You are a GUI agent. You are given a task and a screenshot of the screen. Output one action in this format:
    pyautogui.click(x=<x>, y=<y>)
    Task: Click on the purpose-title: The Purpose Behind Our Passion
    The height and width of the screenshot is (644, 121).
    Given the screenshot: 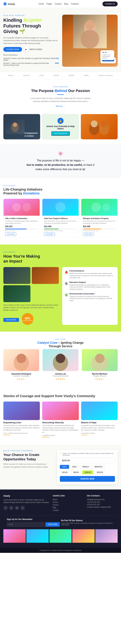 What is the action you would take?
    pyautogui.click(x=60, y=91)
    